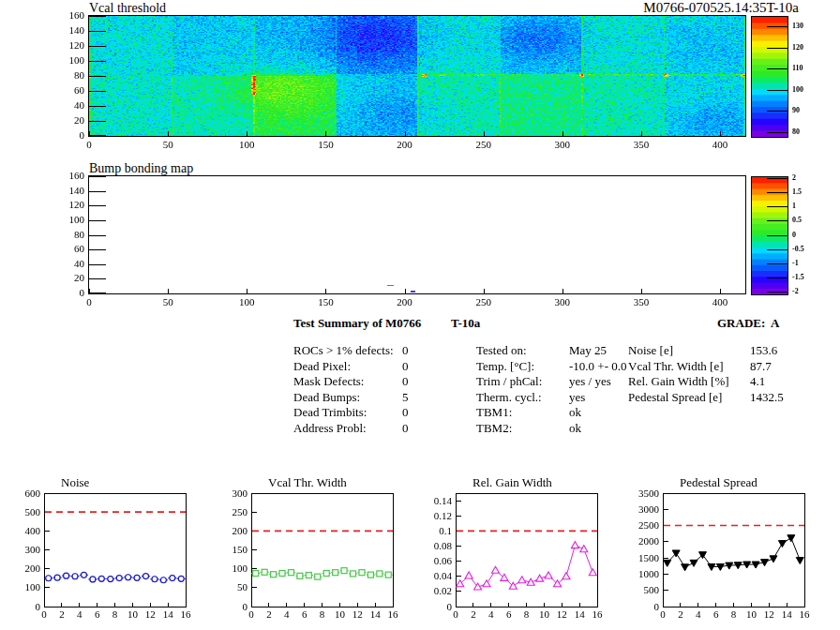 The image size is (840, 630). I want to click on y-tick-label: 150, so click(240, 549).